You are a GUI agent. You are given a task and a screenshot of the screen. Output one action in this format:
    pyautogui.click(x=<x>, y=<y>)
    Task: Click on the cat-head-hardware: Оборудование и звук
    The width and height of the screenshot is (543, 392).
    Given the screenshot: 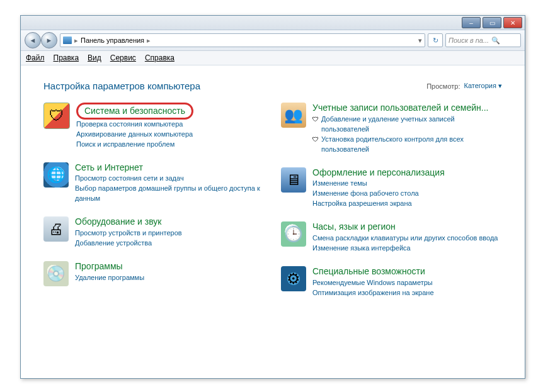 What is the action you would take?
    pyautogui.click(x=170, y=221)
    